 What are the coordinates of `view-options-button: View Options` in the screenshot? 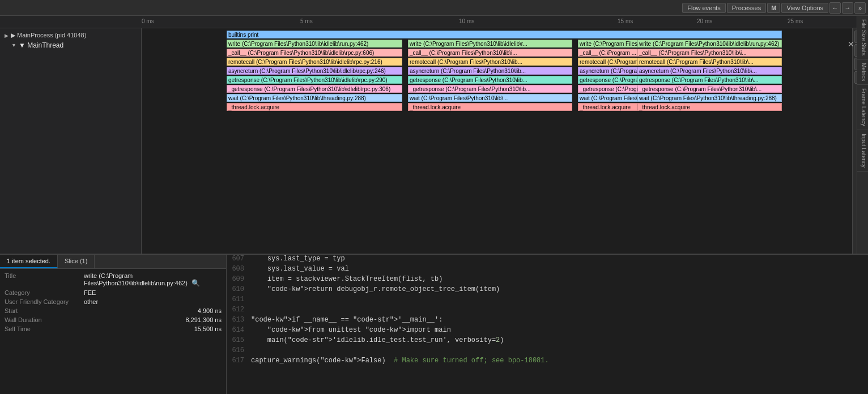 It's located at (805, 8).